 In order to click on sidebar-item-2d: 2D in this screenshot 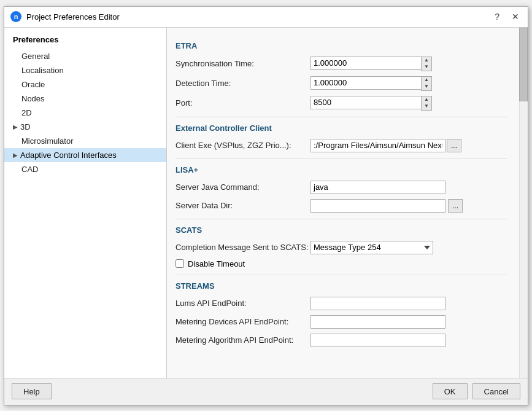, I will do `click(85, 113)`.